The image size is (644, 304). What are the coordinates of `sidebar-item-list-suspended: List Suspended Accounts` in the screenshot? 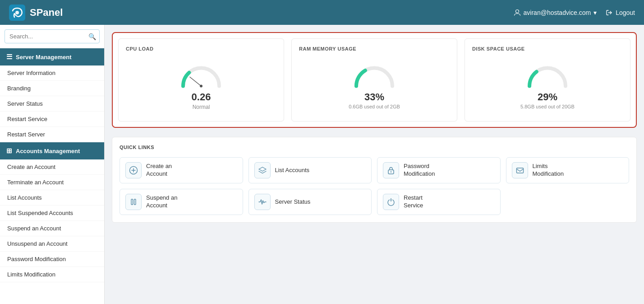 It's located at (52, 213).